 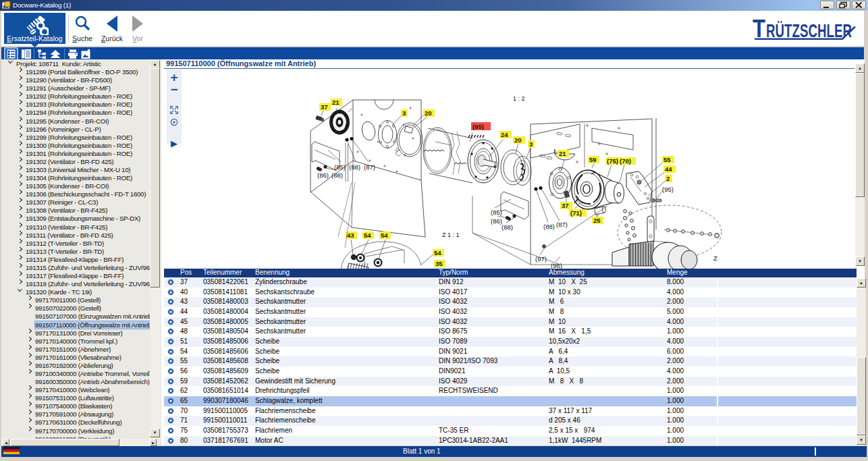 What do you see at coordinates (576, 213) in the screenshot?
I see `svg-text: (71)` at bounding box center [576, 213].